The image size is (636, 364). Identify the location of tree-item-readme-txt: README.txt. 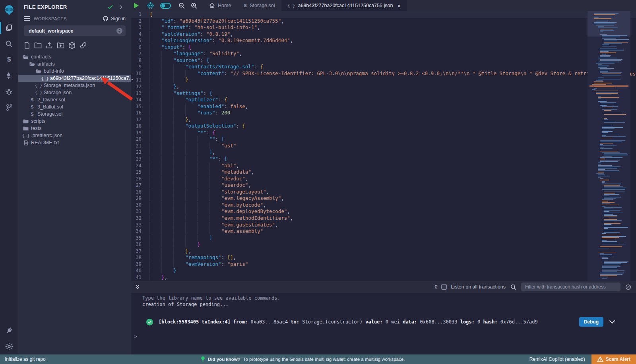
(75, 143).